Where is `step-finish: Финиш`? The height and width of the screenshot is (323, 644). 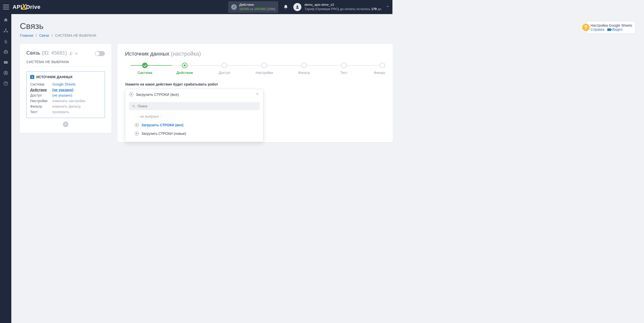 step-finish: Финиш is located at coordinates (374, 69).